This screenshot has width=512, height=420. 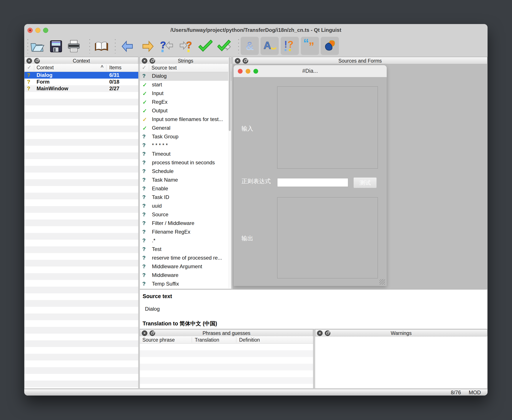 What do you see at coordinates (81, 89) in the screenshot?
I see `context-row: MainWindow 2/27` at bounding box center [81, 89].